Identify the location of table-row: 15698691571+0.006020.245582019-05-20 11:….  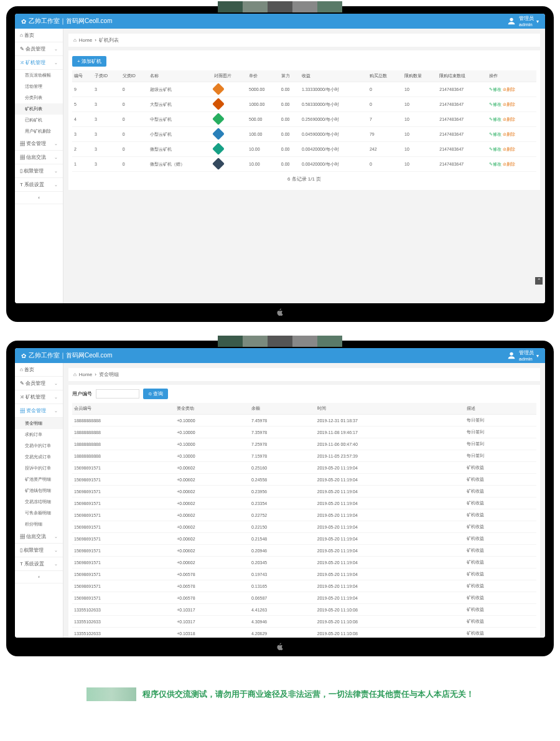
(304, 479).